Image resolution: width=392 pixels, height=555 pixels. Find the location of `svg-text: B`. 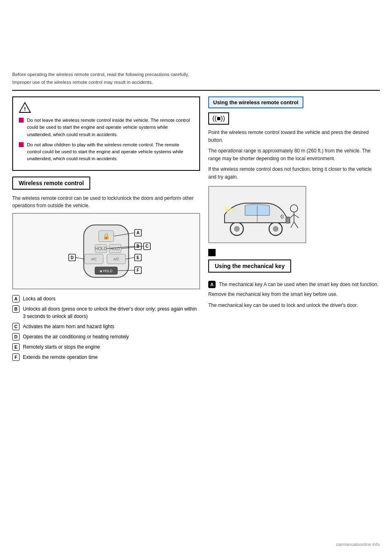

svg-text: B is located at coordinates (138, 246).